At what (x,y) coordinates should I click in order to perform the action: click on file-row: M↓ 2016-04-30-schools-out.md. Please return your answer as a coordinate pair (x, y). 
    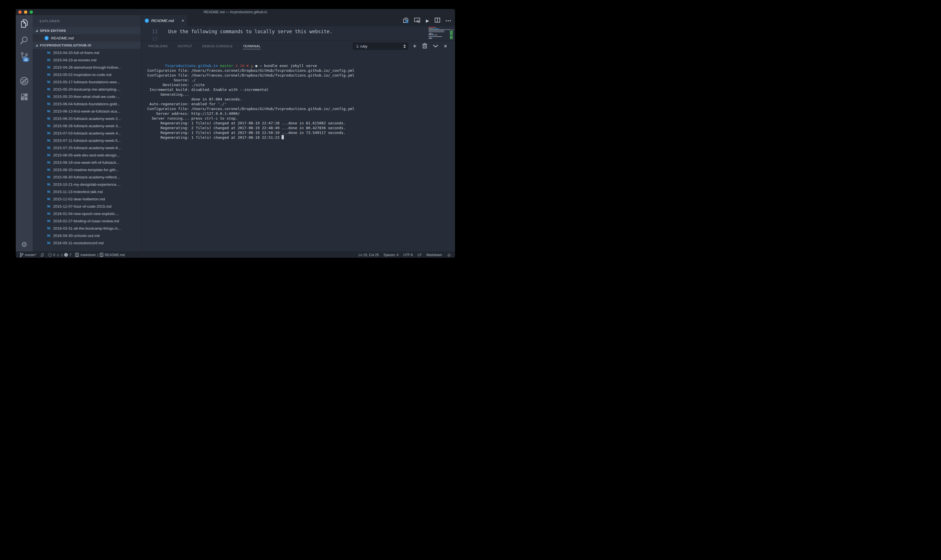
    Looking at the image, I should click on (87, 235).